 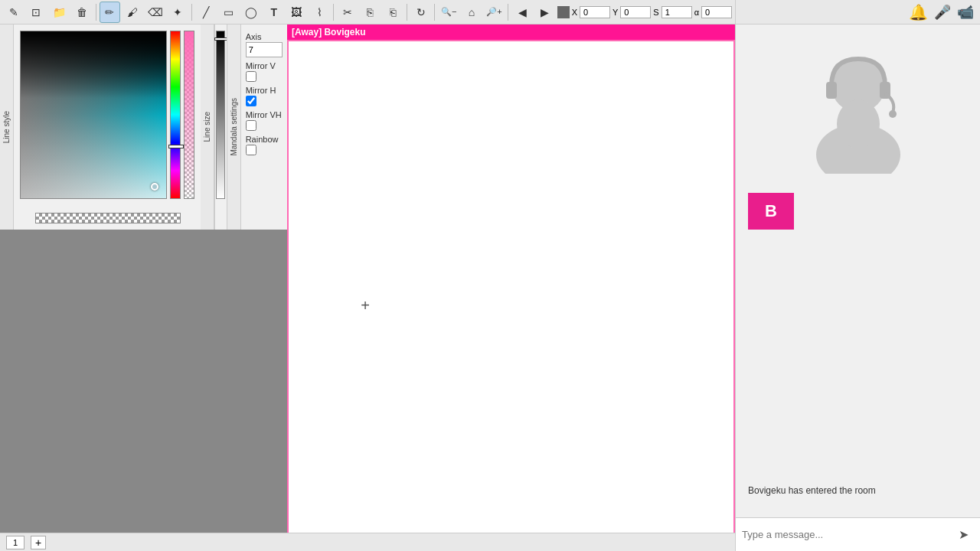 What do you see at coordinates (845, 535) in the screenshot?
I see `chat-input` at bounding box center [845, 535].